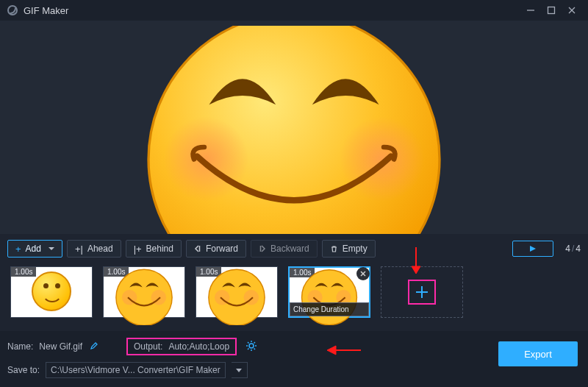 This screenshot has width=588, height=387. What do you see at coordinates (79, 249) in the screenshot?
I see `ahead-icon: +|` at bounding box center [79, 249].